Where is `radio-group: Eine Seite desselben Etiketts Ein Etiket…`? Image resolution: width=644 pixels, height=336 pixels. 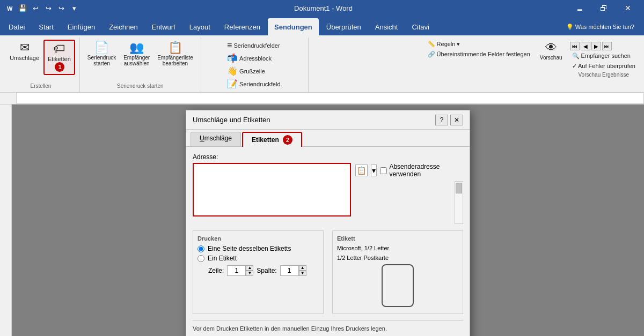 radio-group: Eine Seite desselben Etiketts Ein Etiket… is located at coordinates (258, 253).